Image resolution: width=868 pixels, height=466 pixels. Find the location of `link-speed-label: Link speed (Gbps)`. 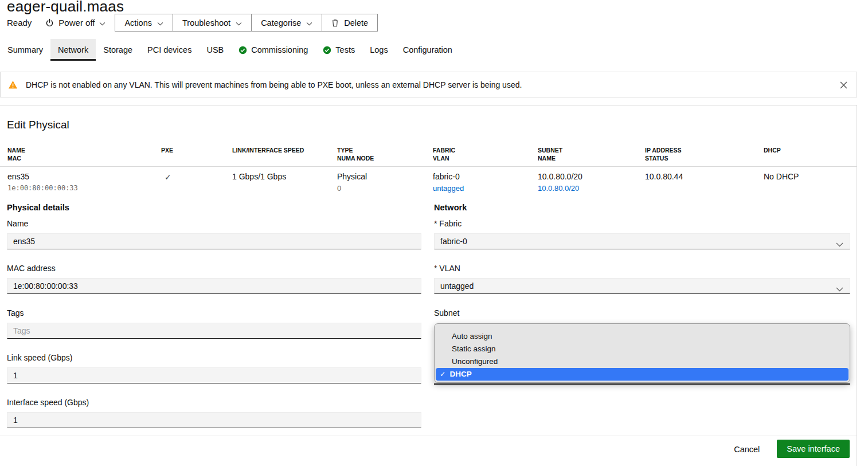

link-speed-label: Link speed (Gbps) is located at coordinates (214, 358).